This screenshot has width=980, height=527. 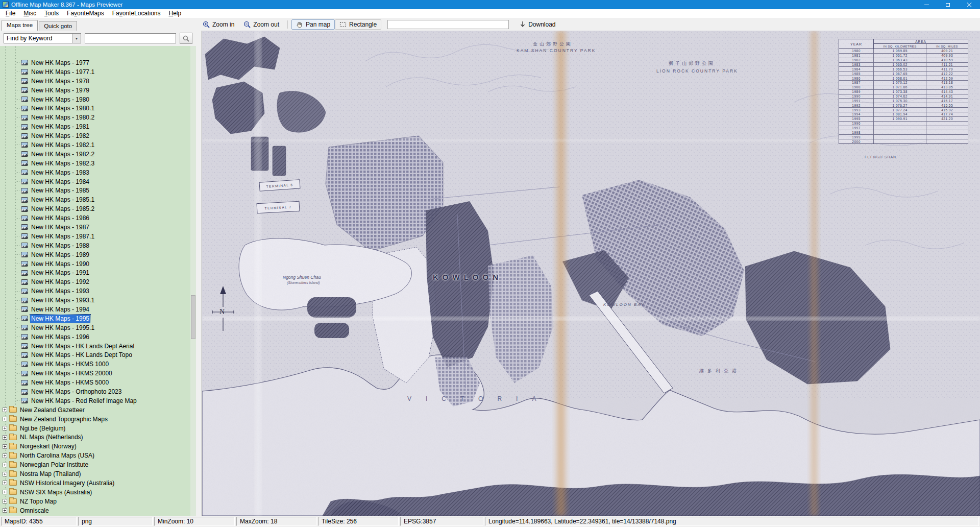 I want to click on menu-item: Help, so click(x=175, y=13).